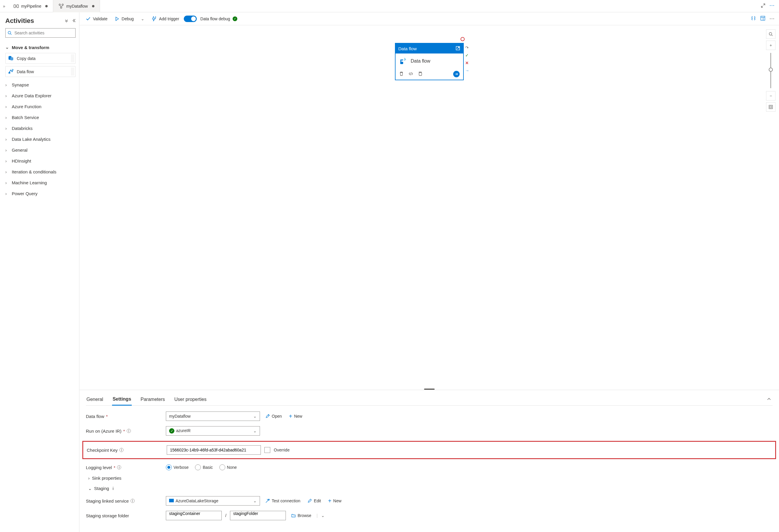  What do you see at coordinates (296, 416) in the screenshot?
I see `new-button: + New` at bounding box center [296, 416].